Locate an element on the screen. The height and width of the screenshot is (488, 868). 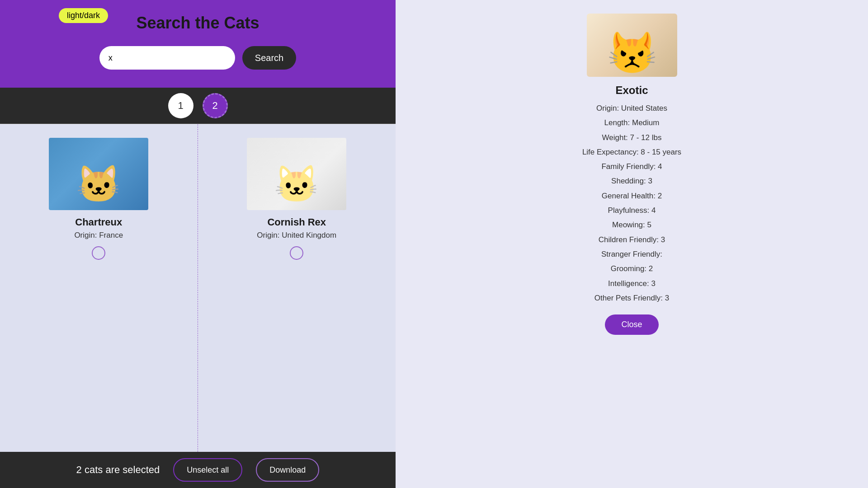
cat-select-chartreux is located at coordinates (99, 253).